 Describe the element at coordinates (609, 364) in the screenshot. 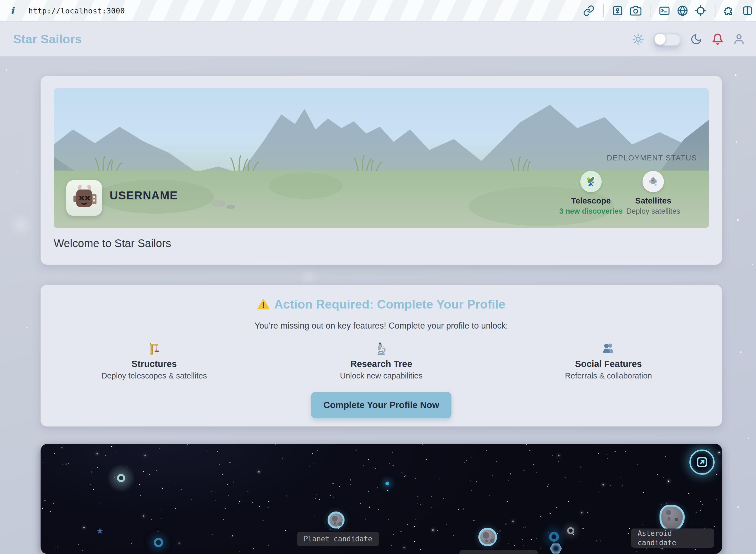

I see `feature-title: Social Features` at that location.